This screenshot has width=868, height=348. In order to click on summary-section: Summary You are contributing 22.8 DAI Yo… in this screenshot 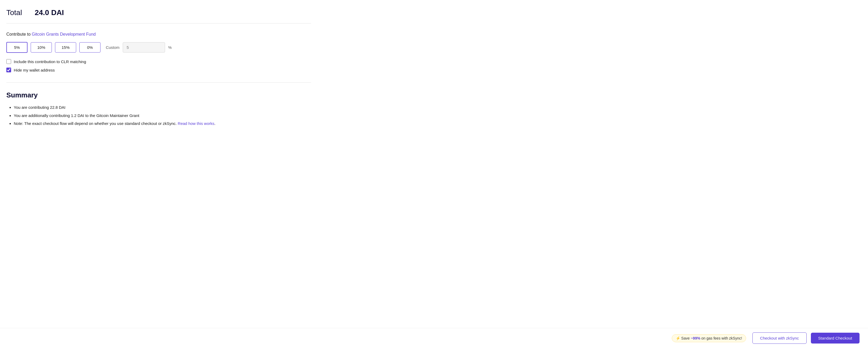, I will do `click(159, 122)`.